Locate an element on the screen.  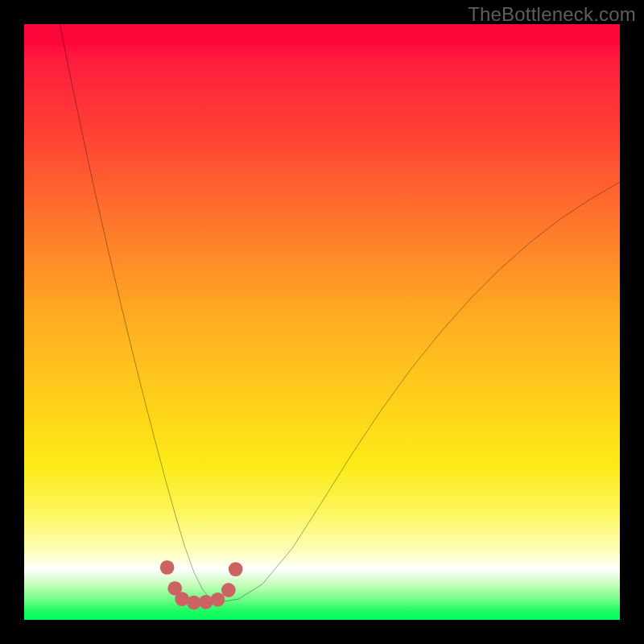
valley-dots is located at coordinates (201, 584).